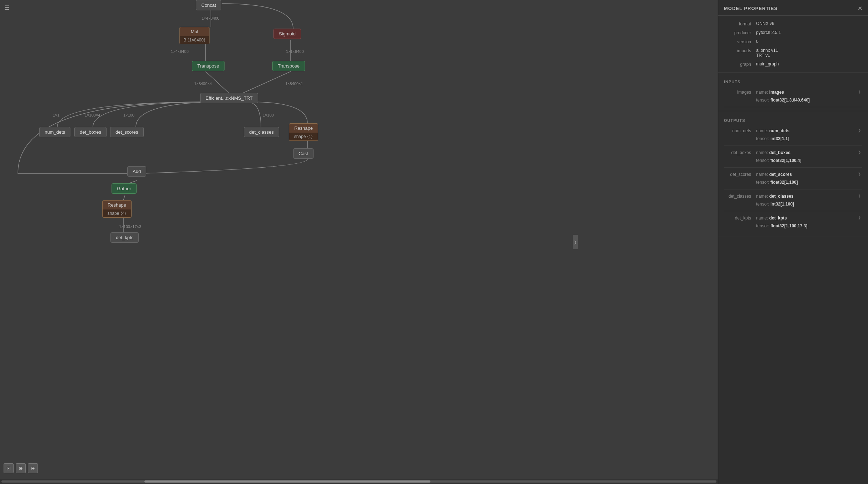 The width and height of the screenshot is (868, 484). Describe the element at coordinates (129, 115) in the screenshot. I see `edge-label-det-scores: 1×100` at that location.